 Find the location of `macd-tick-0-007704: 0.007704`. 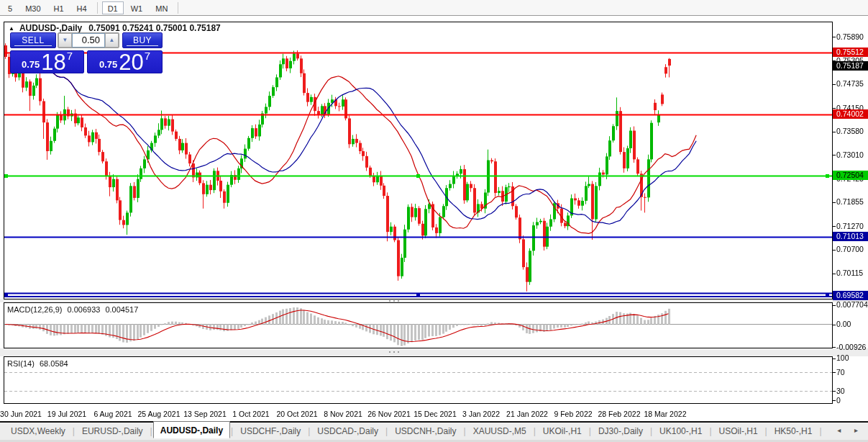

macd-tick-0-007704: 0.007704 is located at coordinates (852, 305).